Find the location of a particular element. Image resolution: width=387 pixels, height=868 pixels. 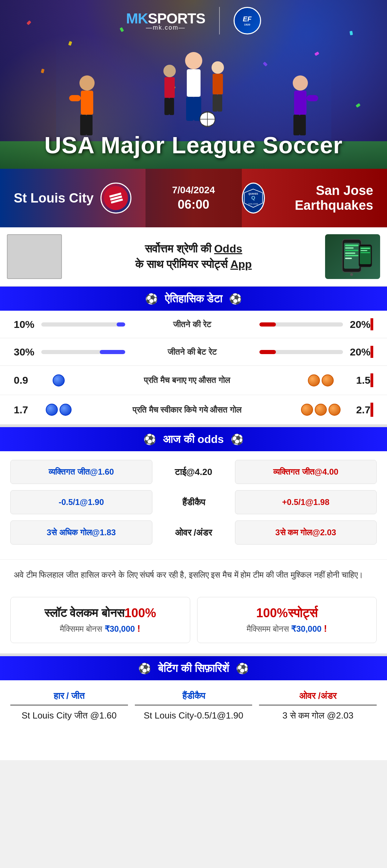

match-date: 7/04/2024 is located at coordinates (193, 190).